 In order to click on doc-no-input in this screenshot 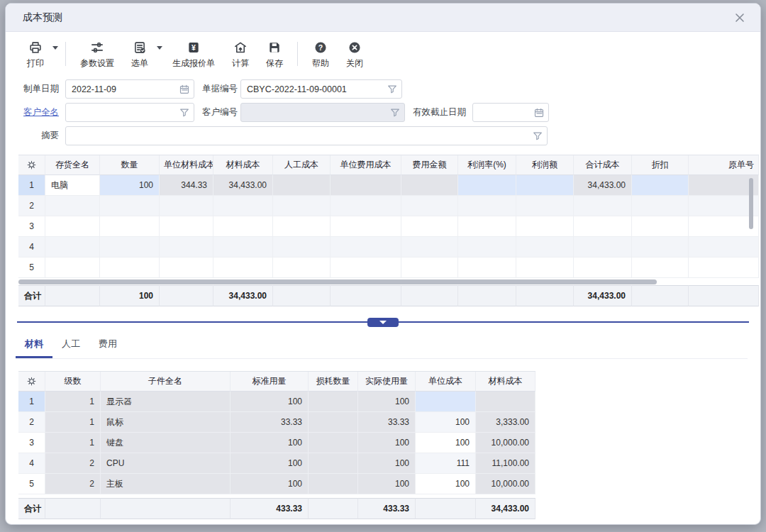, I will do `click(313, 89)`.